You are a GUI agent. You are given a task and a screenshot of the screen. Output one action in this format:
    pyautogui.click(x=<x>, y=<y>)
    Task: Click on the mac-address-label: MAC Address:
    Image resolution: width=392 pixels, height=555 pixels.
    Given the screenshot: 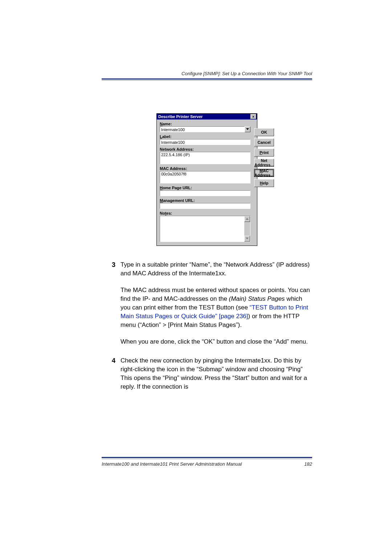 What is the action you would take?
    pyautogui.click(x=205, y=169)
    